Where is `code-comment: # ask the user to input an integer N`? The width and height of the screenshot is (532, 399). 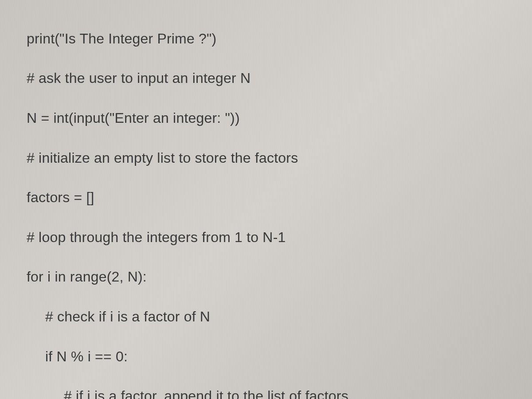 code-comment: # ask the user to input an integer N is located at coordinates (279, 78).